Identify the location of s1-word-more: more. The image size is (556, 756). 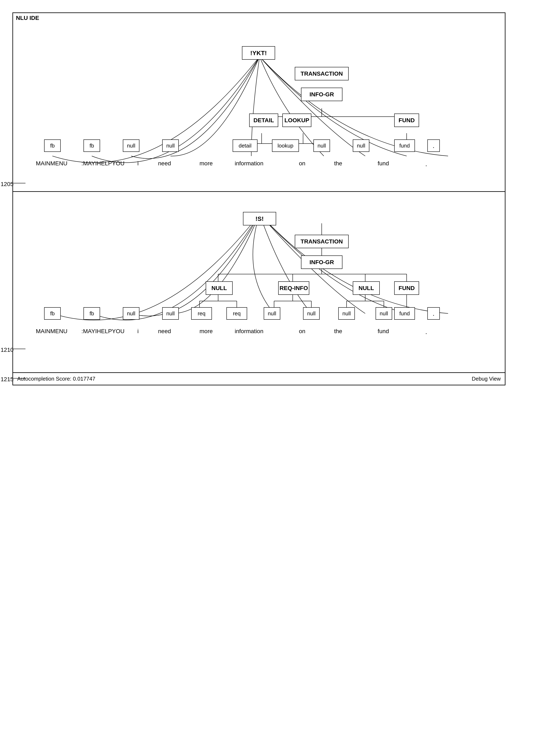
(206, 164).